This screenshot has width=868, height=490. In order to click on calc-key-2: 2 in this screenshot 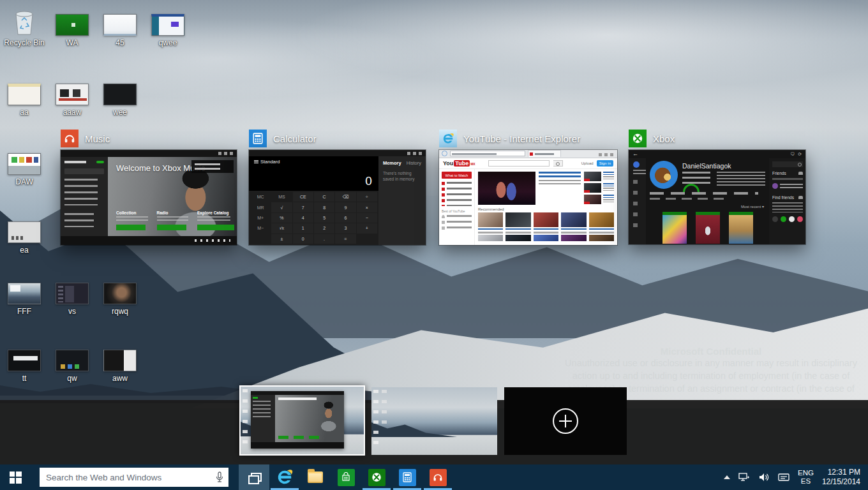, I will do `click(324, 228)`.